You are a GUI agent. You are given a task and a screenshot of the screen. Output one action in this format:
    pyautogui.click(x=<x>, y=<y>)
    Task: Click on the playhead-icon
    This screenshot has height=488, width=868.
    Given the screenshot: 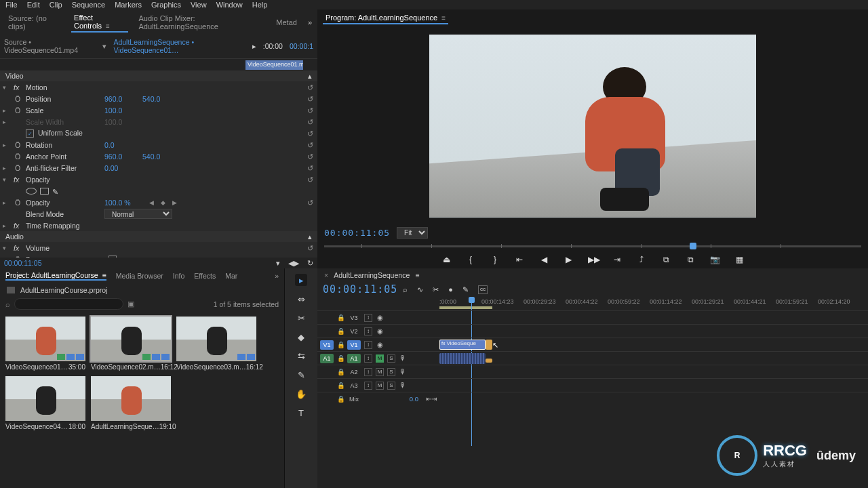 What is the action you would take?
    pyautogui.click(x=693, y=246)
    